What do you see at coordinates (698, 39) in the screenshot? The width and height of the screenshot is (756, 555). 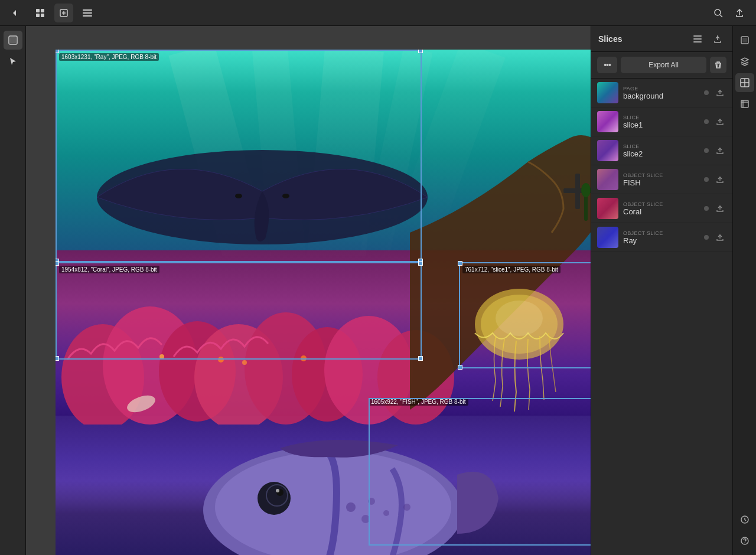 I see `panel-menu-button` at bounding box center [698, 39].